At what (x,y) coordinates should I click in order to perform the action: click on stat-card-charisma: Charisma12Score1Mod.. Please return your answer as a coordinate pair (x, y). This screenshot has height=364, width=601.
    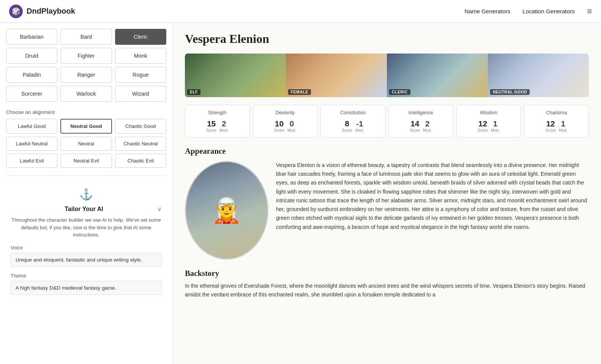
    Looking at the image, I should click on (557, 121).